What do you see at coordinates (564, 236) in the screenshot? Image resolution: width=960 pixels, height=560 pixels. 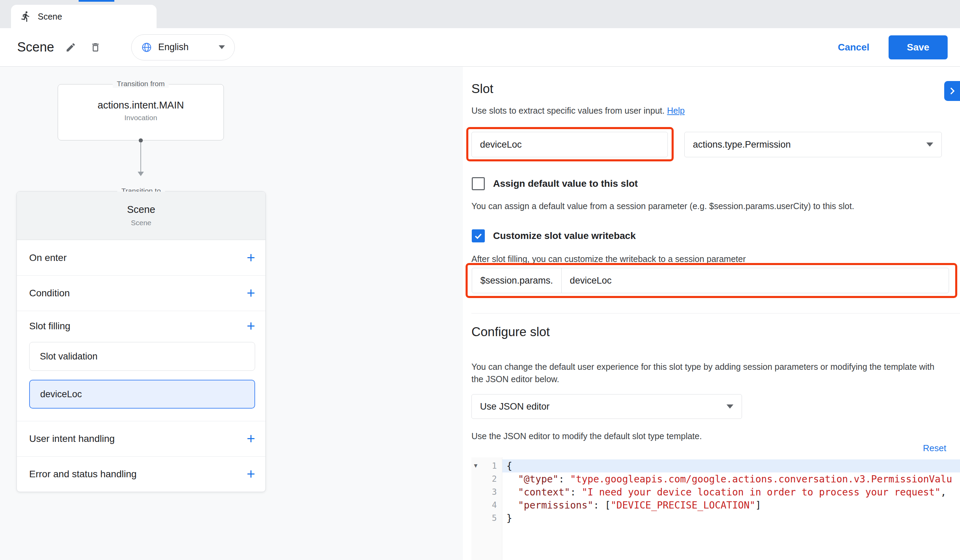 I see `writeback-label: Customize slot value writeback` at bounding box center [564, 236].